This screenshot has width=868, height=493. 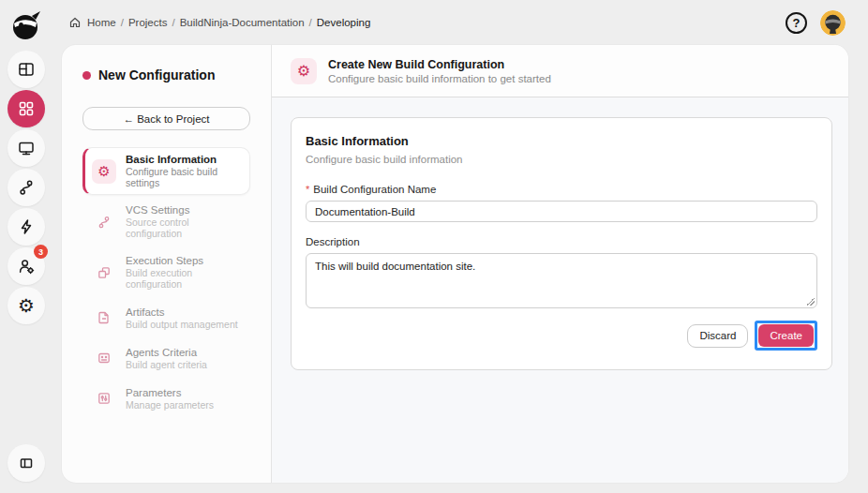 I want to click on rail-item-agents, so click(x=26, y=148).